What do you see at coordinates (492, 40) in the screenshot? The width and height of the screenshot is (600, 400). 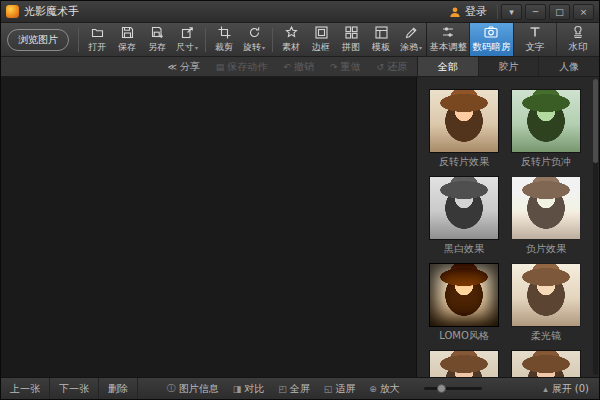 I see `tab-digital-darkroom: 数码暗房` at bounding box center [492, 40].